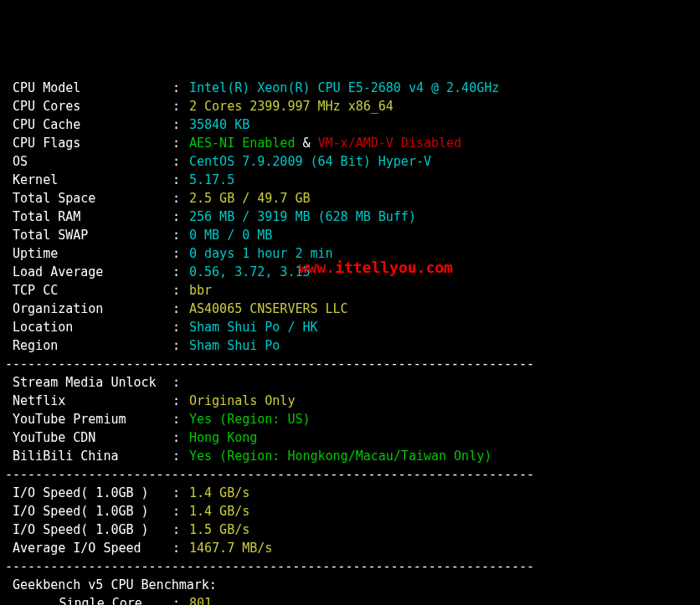 This screenshot has height=605, width=700. I want to click on output-row: YouTube Premium: Yes (Region: US), so click(350, 419).